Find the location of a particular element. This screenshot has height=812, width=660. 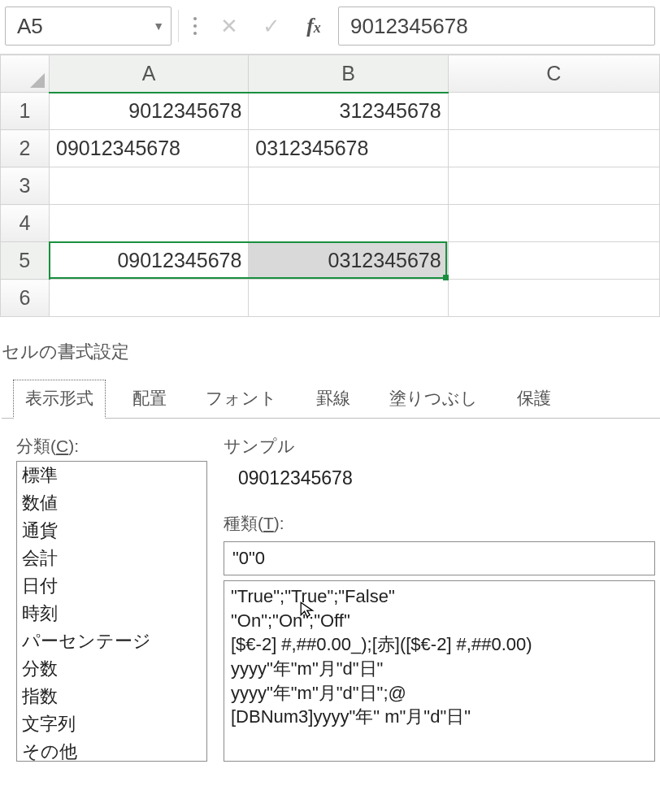

category-label: 分類(C): is located at coordinates (112, 446).